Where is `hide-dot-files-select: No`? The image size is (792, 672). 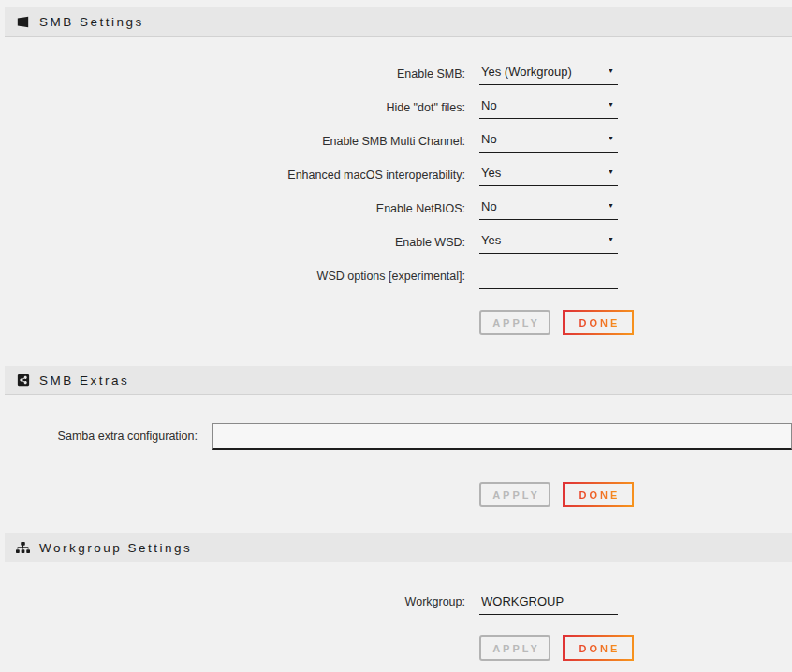
hide-dot-files-select: No is located at coordinates (549, 109).